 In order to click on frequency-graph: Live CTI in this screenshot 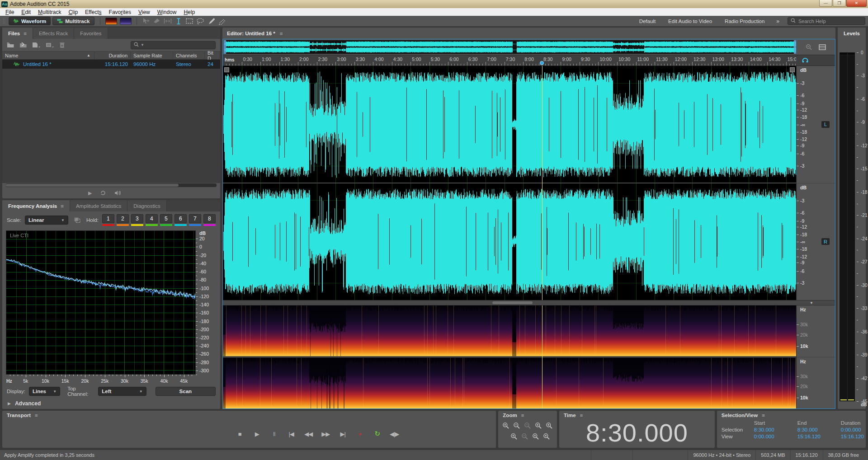, I will do `click(101, 303)`.